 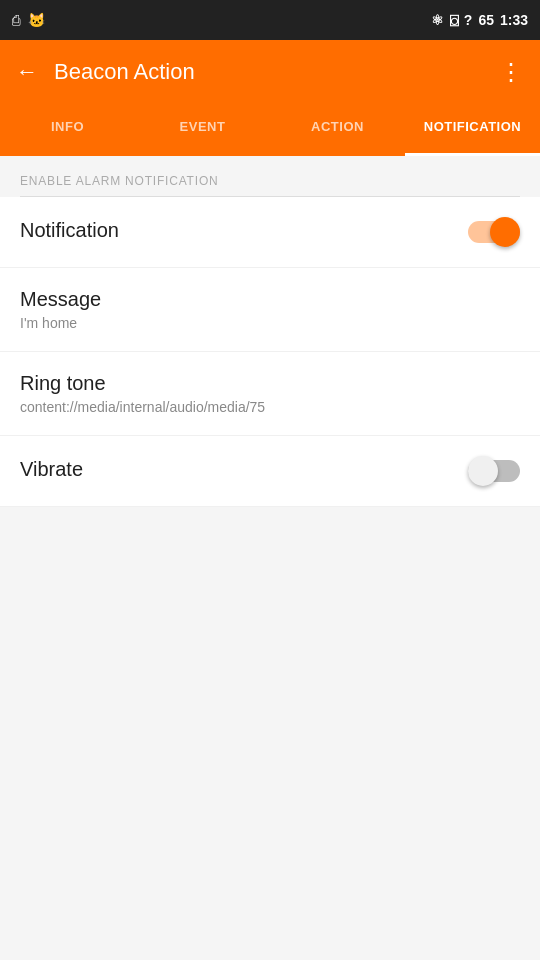 I want to click on bluetooth-icon: ⚛, so click(x=438, y=20).